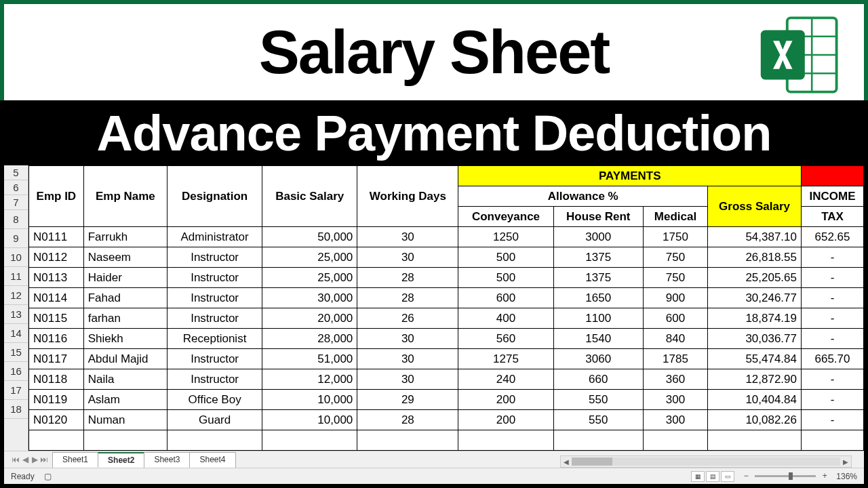 The image size is (868, 488). What do you see at coordinates (310, 339) in the screenshot?
I see `cell-basic: 28,000` at bounding box center [310, 339].